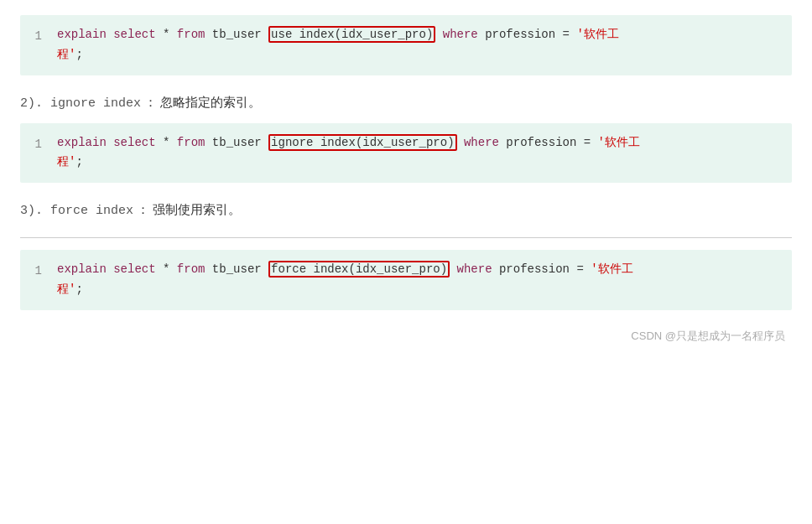 This screenshot has height=524, width=812. What do you see at coordinates (143, 210) in the screenshot?
I see `label-colon-3: ：` at bounding box center [143, 210].